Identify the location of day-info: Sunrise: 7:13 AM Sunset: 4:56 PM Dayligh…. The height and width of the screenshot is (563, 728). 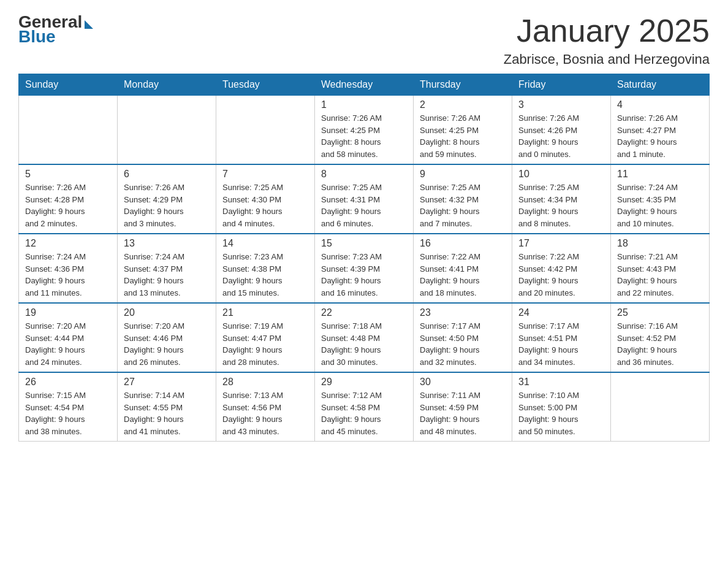
(265, 413).